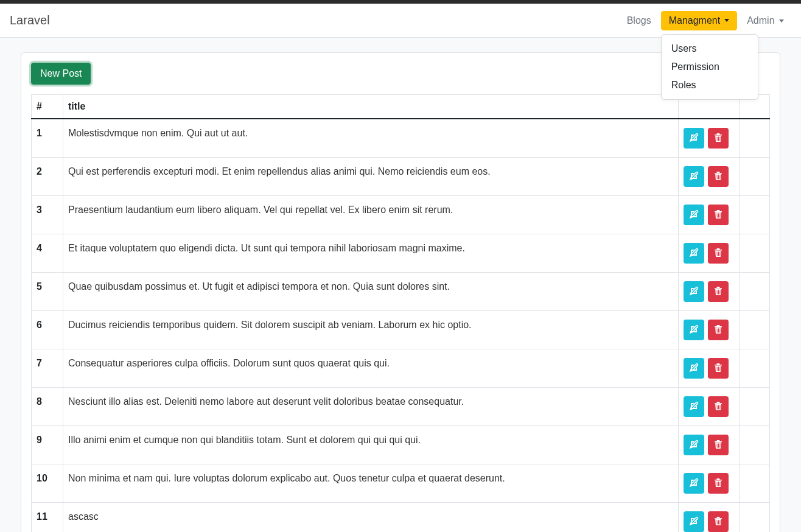 The image size is (801, 532). Describe the element at coordinates (371, 446) in the screenshot. I see `row-title: Illo animi enim et cumque non qui blandi…` at that location.